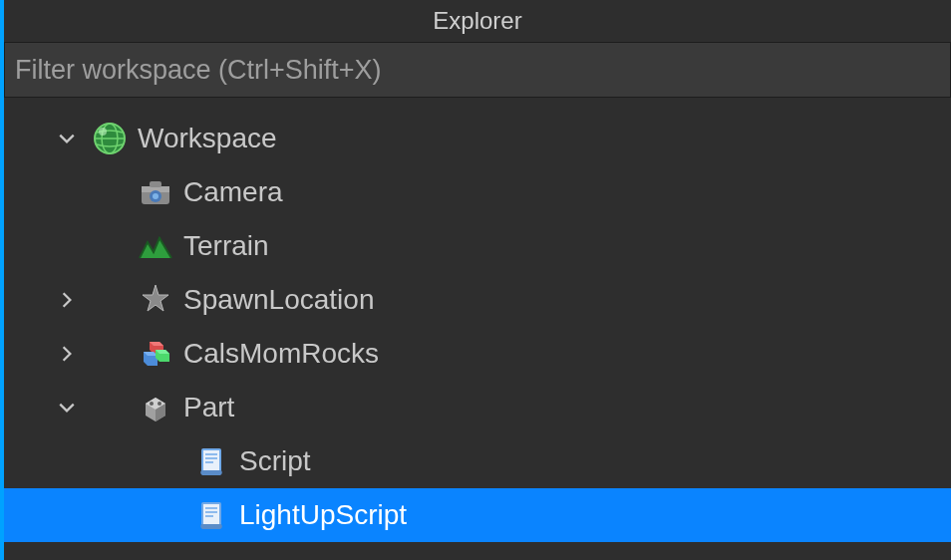 The image size is (951, 560). I want to click on tree-item-label: SpawnLocation, so click(279, 300).